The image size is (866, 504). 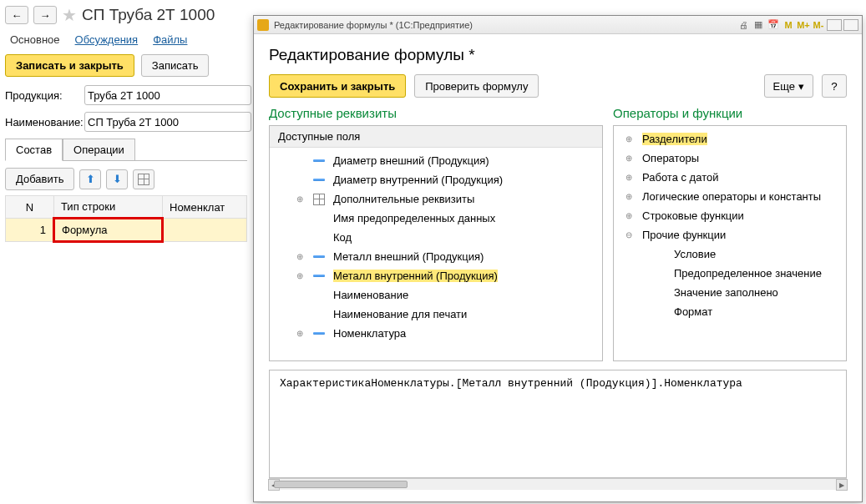 What do you see at coordinates (99, 149) in the screenshot?
I see `tab-operations: Операции` at bounding box center [99, 149].